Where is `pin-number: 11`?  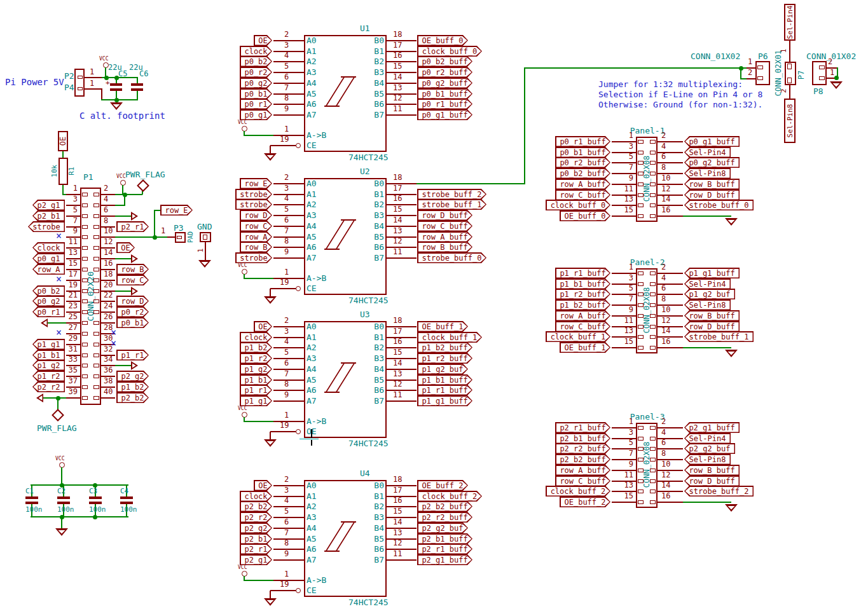
pin-number: 11 is located at coordinates (624, 189).